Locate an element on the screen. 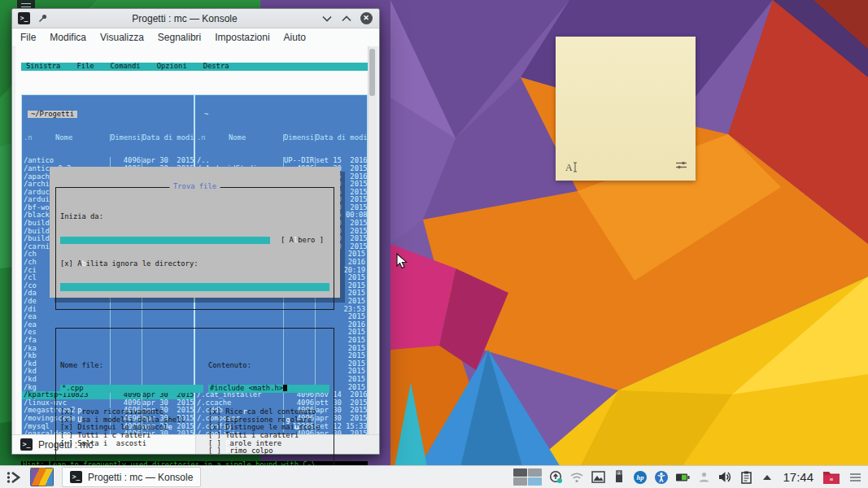  menu-item: File is located at coordinates (28, 37).